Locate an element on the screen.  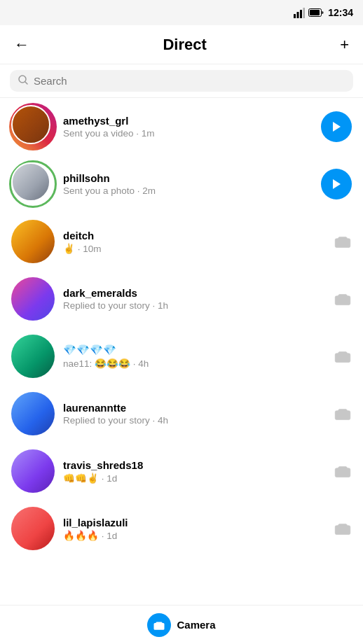
plus-icon: + is located at coordinates (345, 45).